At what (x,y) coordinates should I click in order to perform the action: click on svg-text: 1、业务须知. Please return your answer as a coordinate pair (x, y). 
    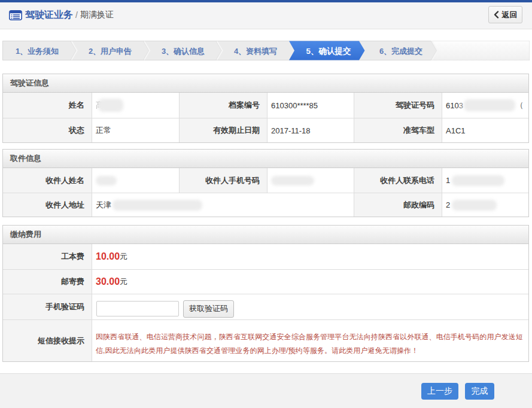
    Looking at the image, I should click on (37, 51).